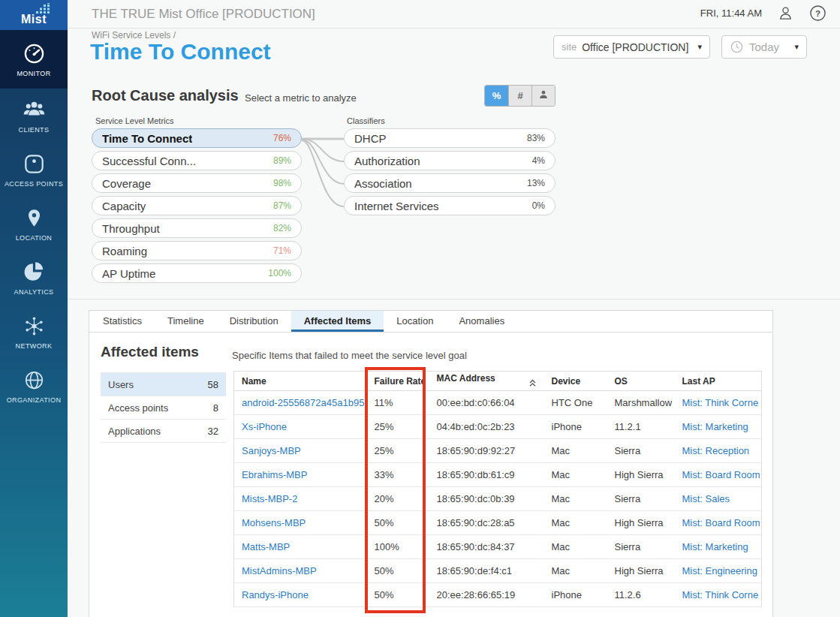 This screenshot has height=617, width=840. Describe the element at coordinates (482, 321) in the screenshot. I see `tab-anomalies: Anomalies` at that location.